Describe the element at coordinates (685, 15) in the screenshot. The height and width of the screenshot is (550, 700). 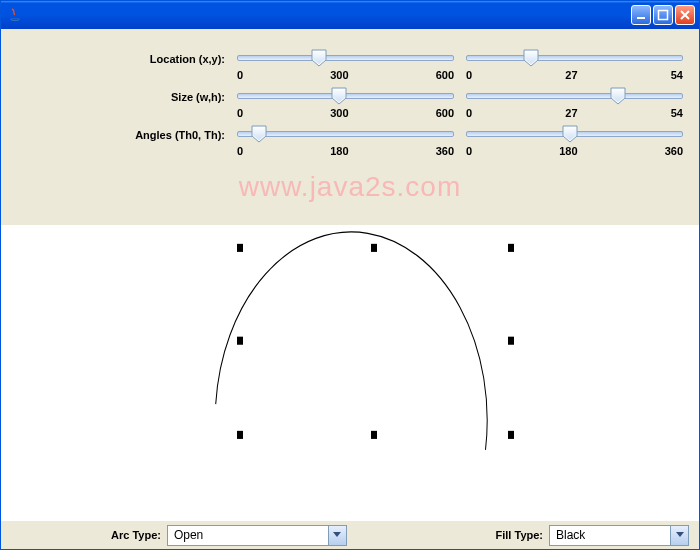
I see `close-button` at that location.